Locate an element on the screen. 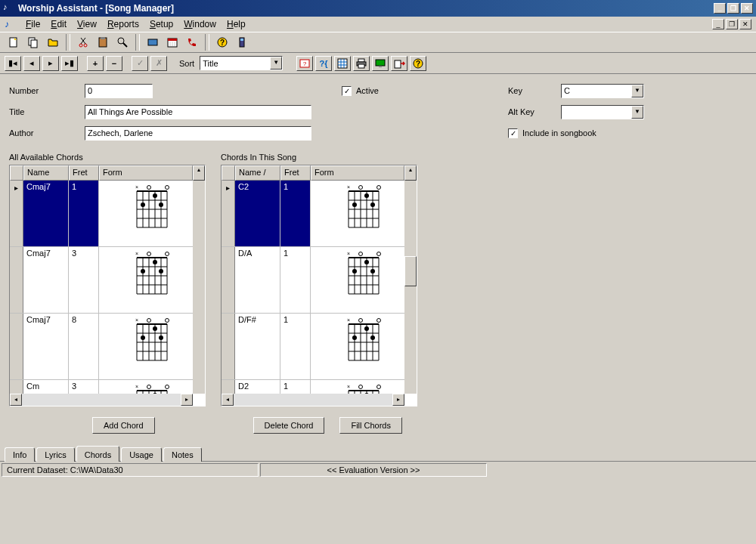 The height and width of the screenshot is (544, 756). last-button: ▸▮ is located at coordinates (70, 63).